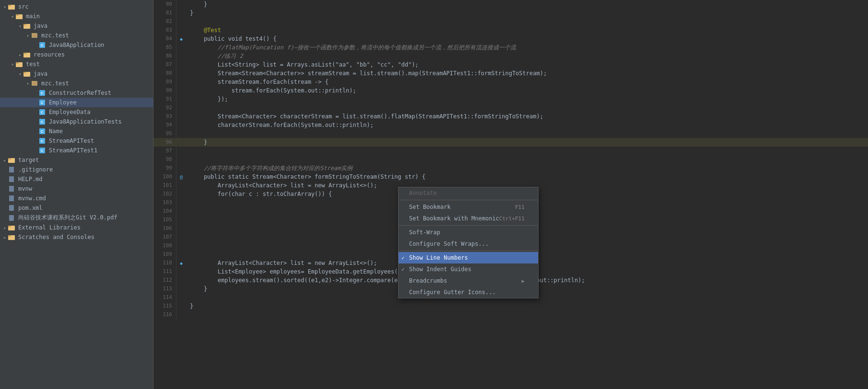 The height and width of the screenshot is (389, 868). I want to click on sidebar-item-name: CName, so click(77, 131).